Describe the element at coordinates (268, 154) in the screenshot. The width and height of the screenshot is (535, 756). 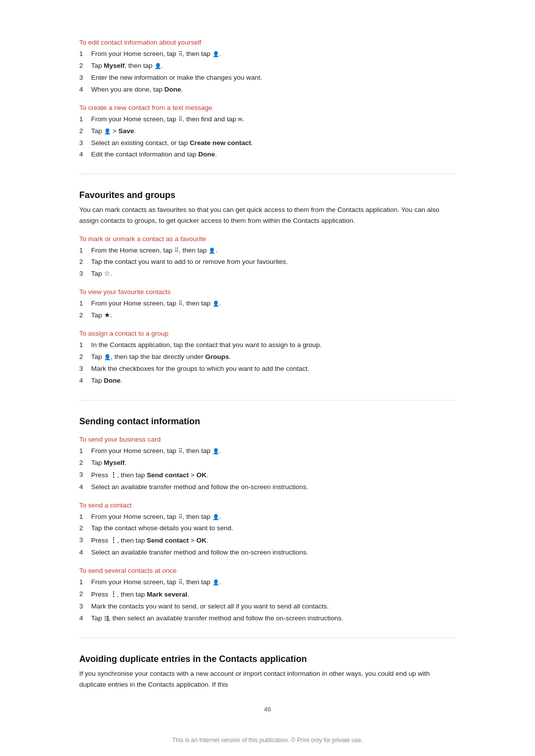
I see `step-item: 4 Edit the contact information and tap D…` at that location.